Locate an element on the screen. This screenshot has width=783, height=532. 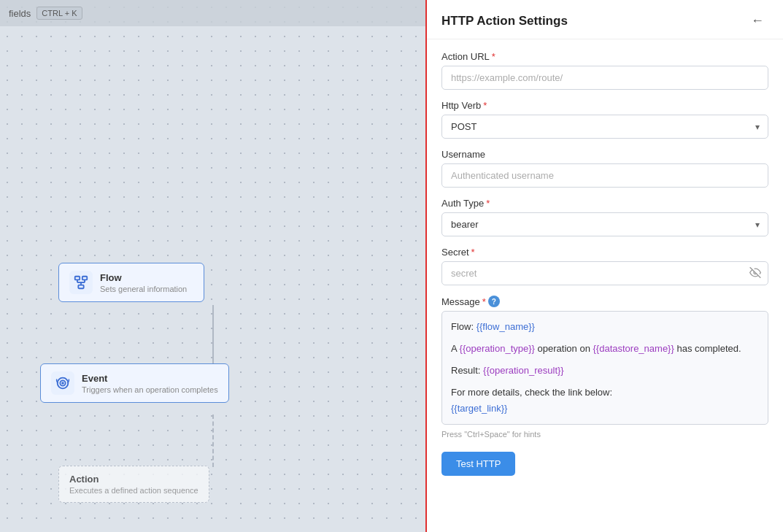
flow-node-icon is located at coordinates (81, 282).